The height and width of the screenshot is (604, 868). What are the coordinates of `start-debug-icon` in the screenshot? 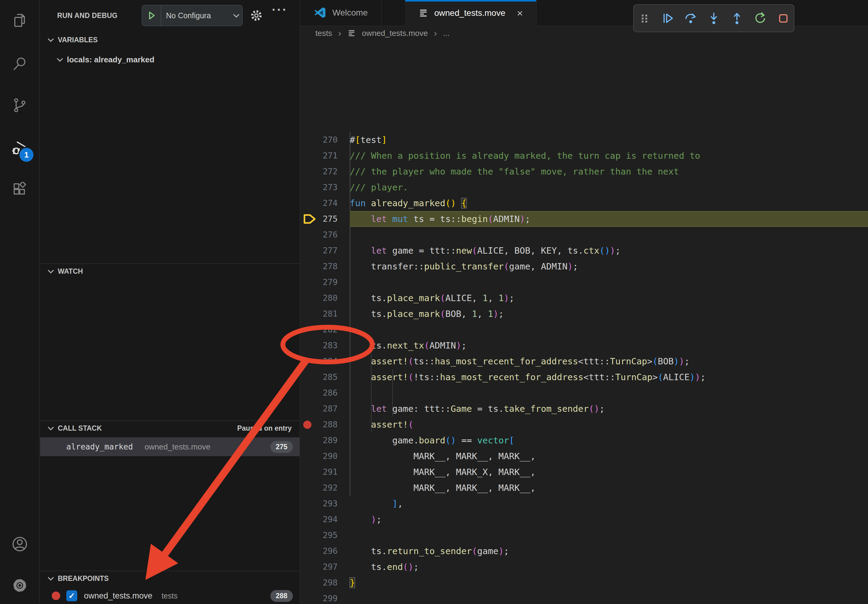 It's located at (152, 15).